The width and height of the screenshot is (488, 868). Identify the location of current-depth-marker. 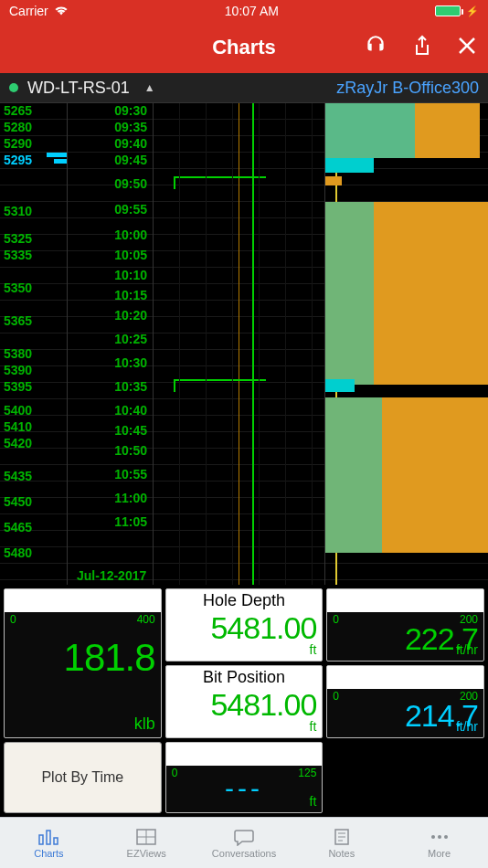
(33, 158).